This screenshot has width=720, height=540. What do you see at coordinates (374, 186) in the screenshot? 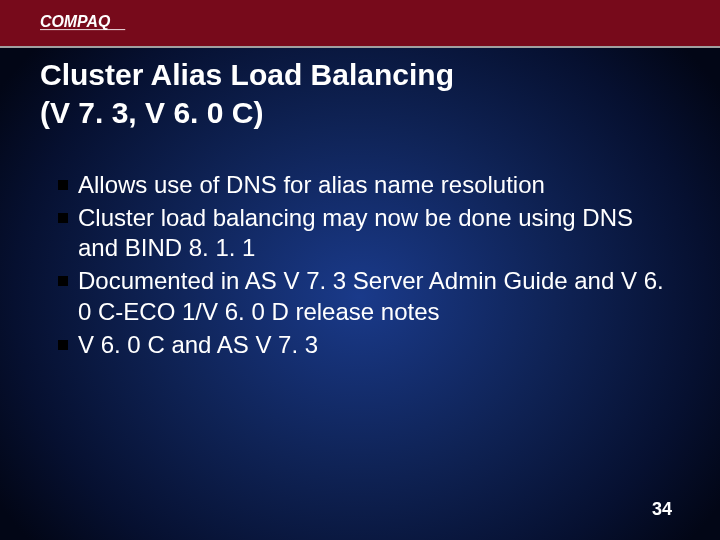
I see `bullet-text: Allows use of DNS for alias name resolut…` at bounding box center [374, 186].